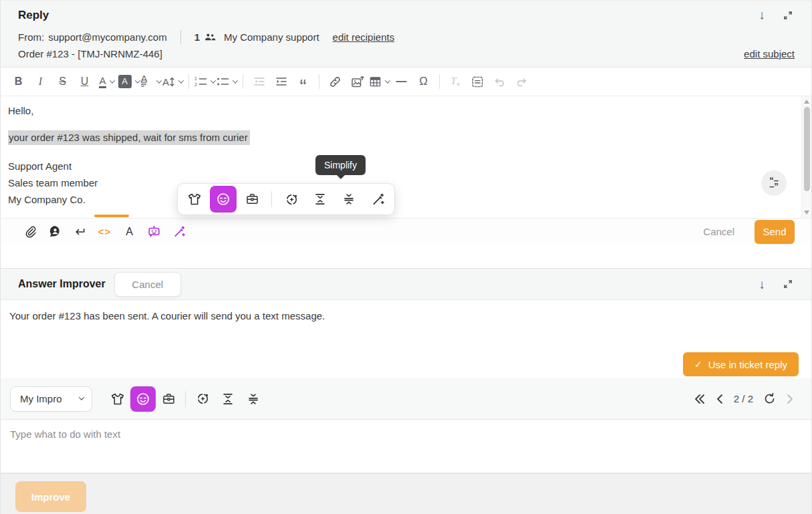  What do you see at coordinates (477, 82) in the screenshot?
I see `select-all-icon` at bounding box center [477, 82].